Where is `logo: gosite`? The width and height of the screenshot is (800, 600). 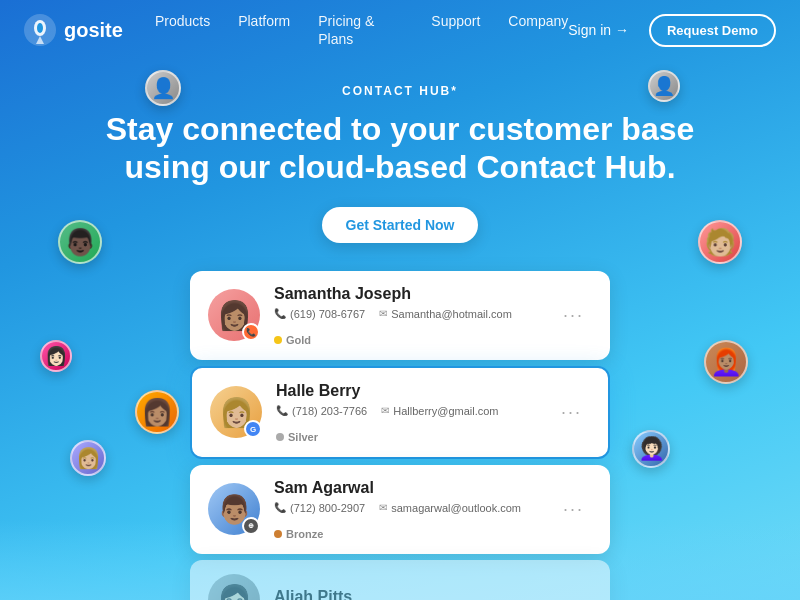 logo: gosite is located at coordinates (74, 30).